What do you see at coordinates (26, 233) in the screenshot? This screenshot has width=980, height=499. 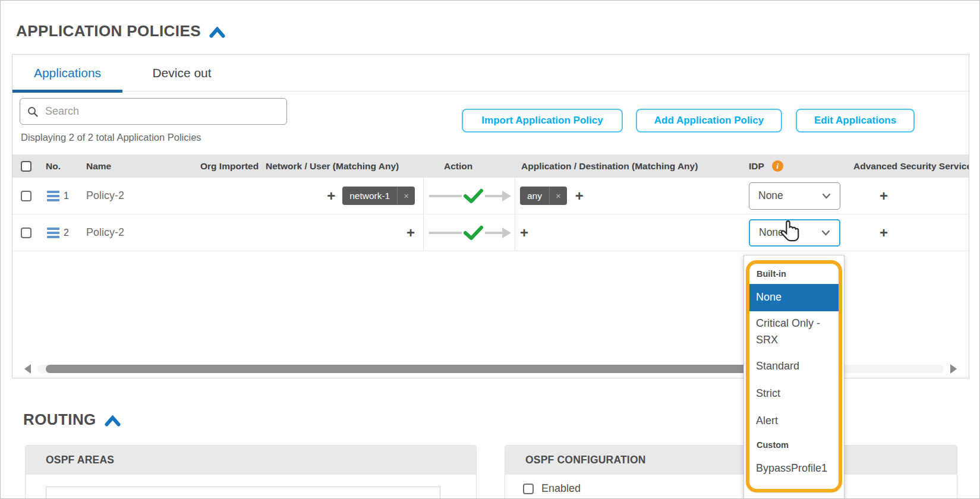 I see `row2-checkbox` at bounding box center [26, 233].